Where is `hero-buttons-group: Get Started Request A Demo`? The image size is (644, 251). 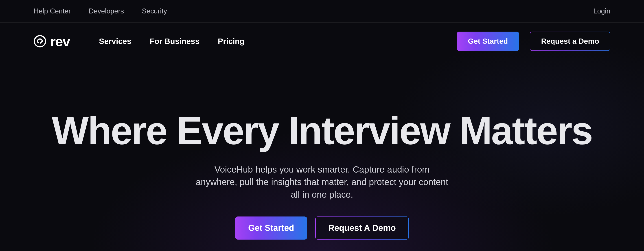 hero-buttons-group: Get Started Request A Demo is located at coordinates (322, 228).